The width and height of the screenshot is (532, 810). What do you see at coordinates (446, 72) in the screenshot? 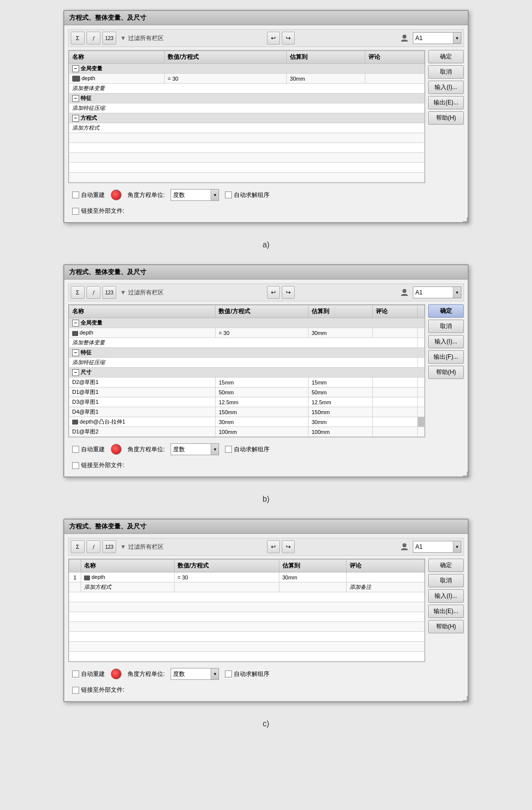
I see `cancel-btn-a: 取消` at bounding box center [446, 72].